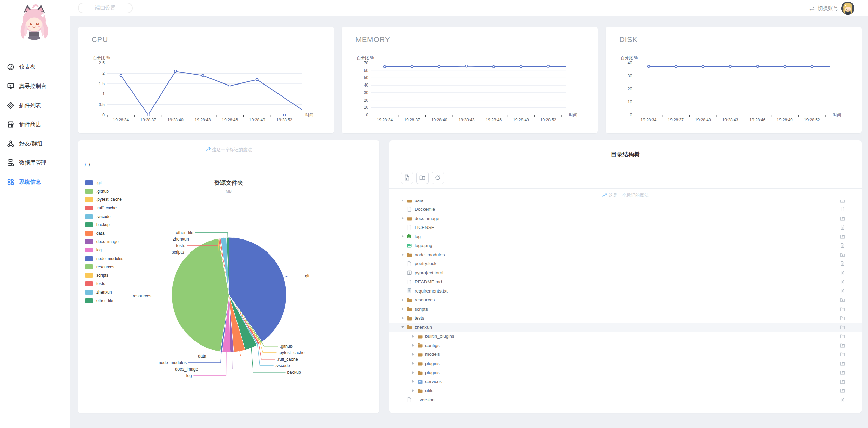  What do you see at coordinates (625, 363) in the screenshot?
I see `tree-row-plugins: plugins` at bounding box center [625, 363].